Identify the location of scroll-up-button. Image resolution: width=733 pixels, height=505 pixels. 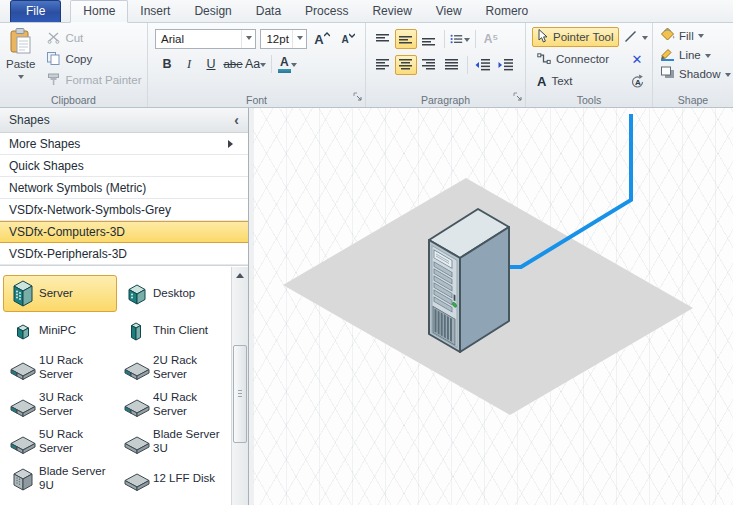
(240, 274).